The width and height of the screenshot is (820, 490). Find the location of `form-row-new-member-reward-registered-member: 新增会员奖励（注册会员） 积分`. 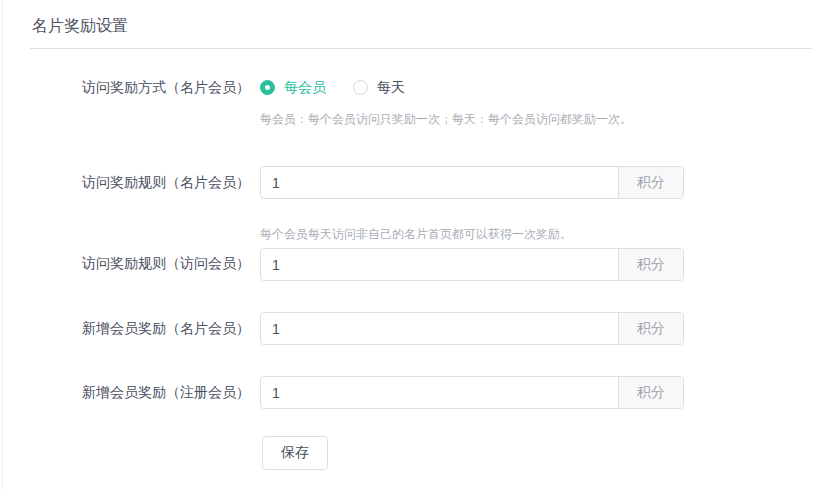

form-row-new-member-reward-registered-member: 新增会员奖励（注册会员） 积分 is located at coordinates (410, 392).